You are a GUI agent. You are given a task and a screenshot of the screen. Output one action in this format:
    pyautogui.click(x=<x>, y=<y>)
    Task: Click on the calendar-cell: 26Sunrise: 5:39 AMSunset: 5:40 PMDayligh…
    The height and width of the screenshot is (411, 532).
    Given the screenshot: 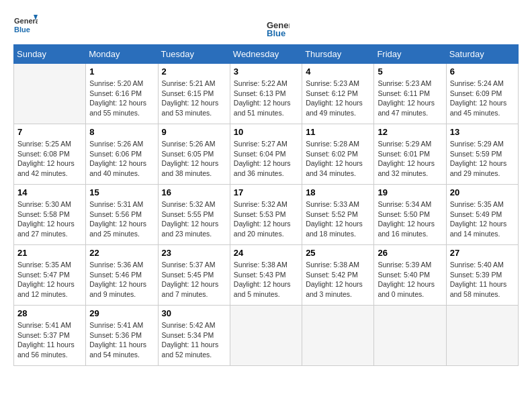 What is the action you would take?
    pyautogui.click(x=410, y=275)
    